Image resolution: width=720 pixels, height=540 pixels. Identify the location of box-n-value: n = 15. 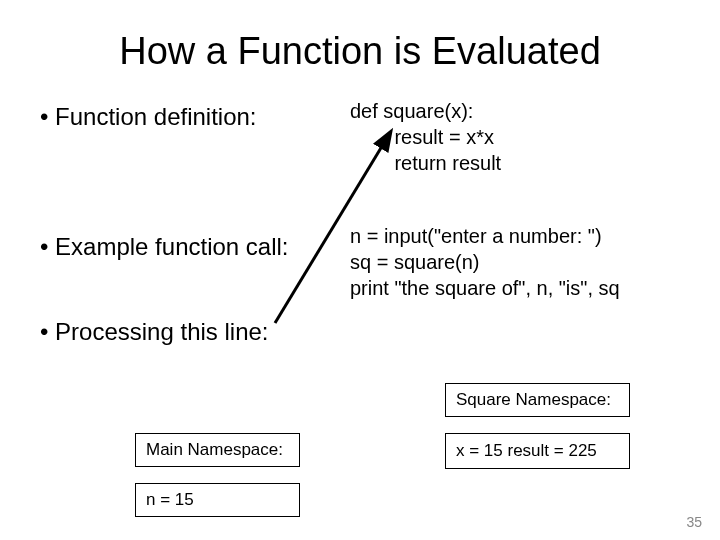
(218, 500).